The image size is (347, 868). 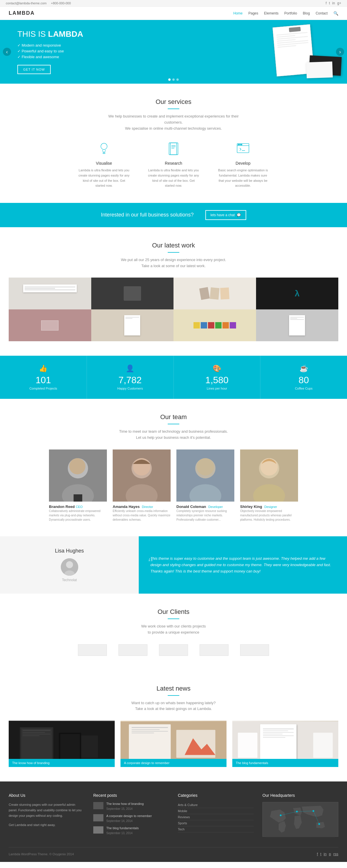 What do you see at coordinates (173, 763) in the screenshot?
I see `news-caption-2: A corporate design to remember` at bounding box center [173, 763].